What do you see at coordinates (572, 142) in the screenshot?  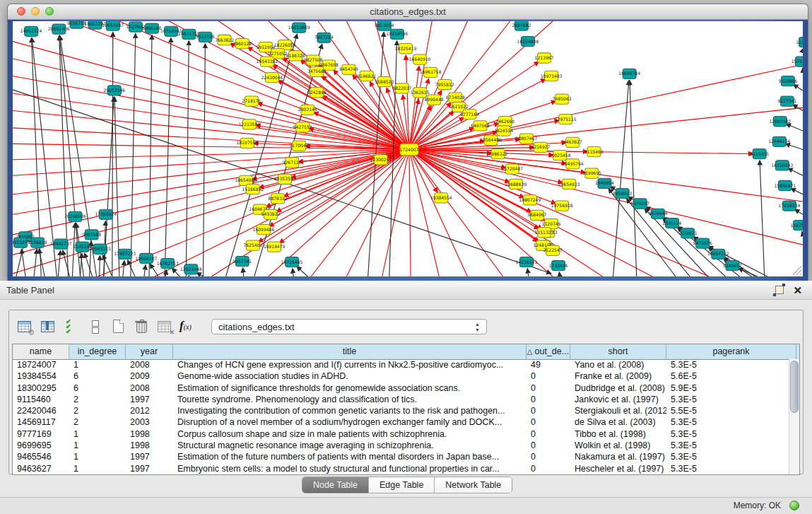 I see `network-node: 9463627` at bounding box center [572, 142].